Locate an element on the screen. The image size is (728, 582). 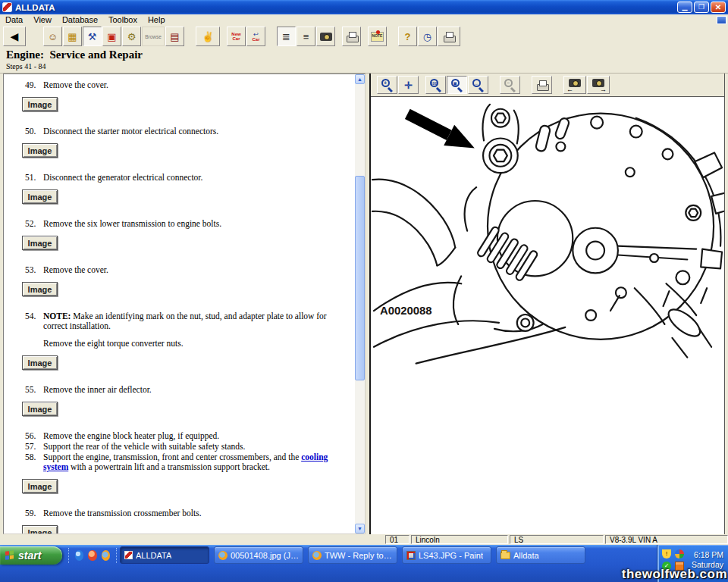
tsb-button: ▣ is located at coordinates (112, 36).